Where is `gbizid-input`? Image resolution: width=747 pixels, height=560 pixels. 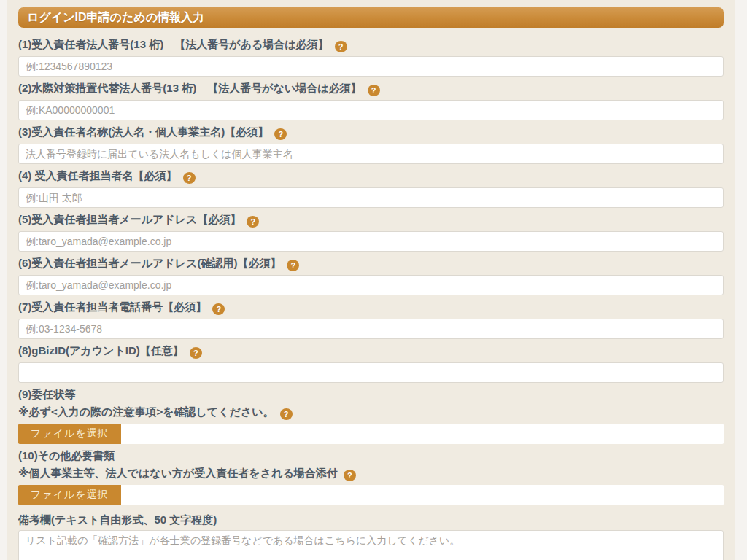
gbizid-input is located at coordinates (371, 373).